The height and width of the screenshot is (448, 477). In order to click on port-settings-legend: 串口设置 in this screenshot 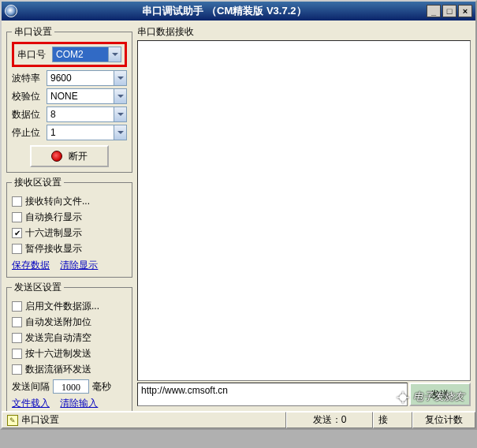, I will do `click(33, 32)`.